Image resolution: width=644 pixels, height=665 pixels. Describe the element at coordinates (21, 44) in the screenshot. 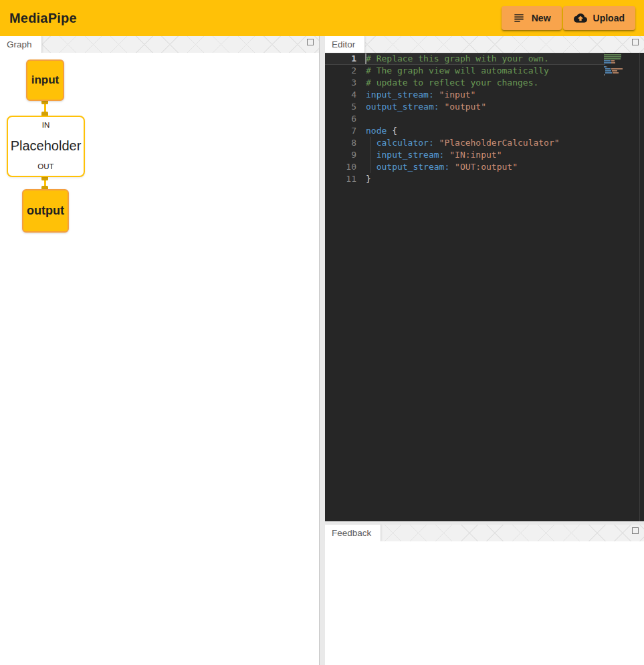

I see `tab-graph: Graph` at that location.